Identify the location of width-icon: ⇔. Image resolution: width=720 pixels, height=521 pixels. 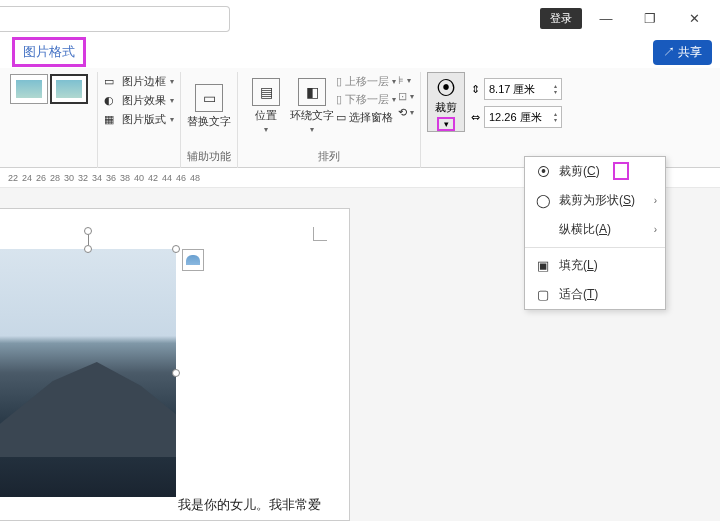
(476, 118).